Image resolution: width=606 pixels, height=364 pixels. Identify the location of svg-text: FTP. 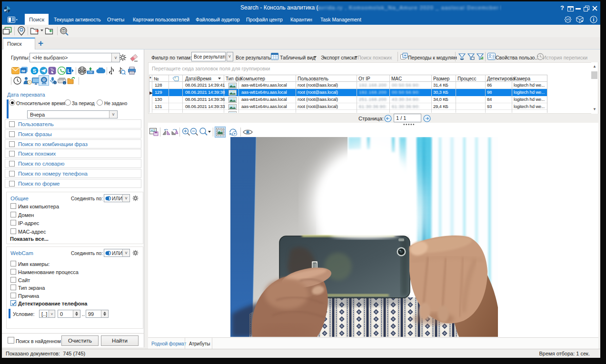
(90, 72).